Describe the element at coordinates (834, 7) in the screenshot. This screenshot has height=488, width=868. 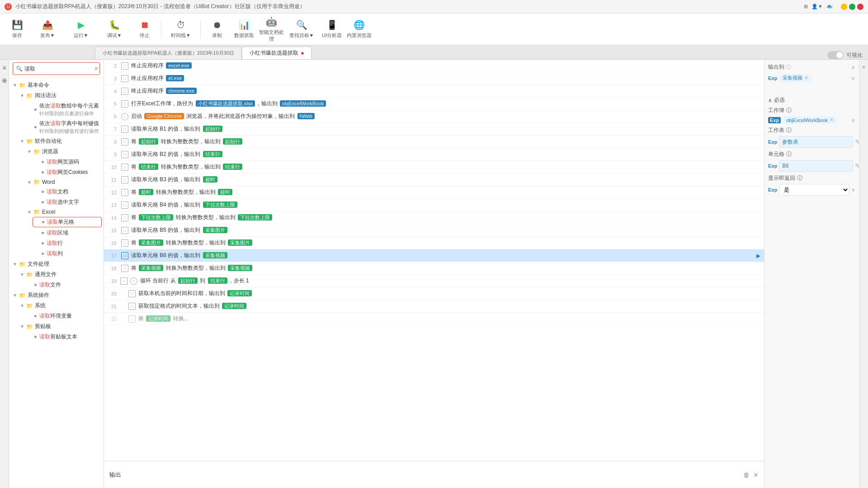
I see `title-bar-icons: ⊞ 👤▼ 🐟` at that location.